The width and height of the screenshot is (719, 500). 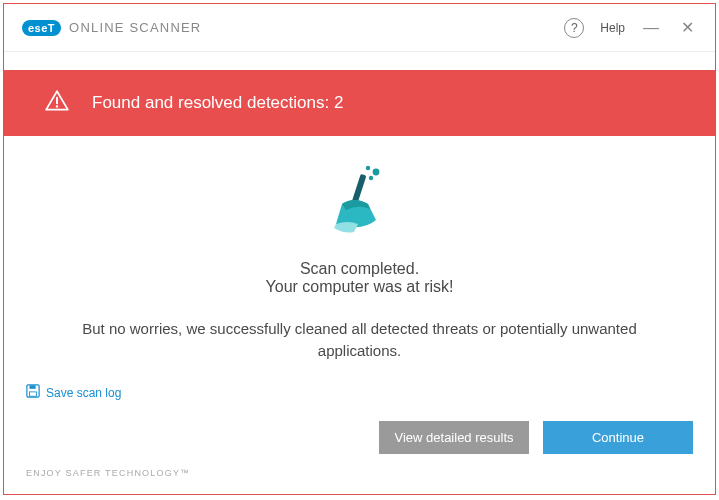 What do you see at coordinates (651, 28) in the screenshot?
I see `minimize-button: —` at bounding box center [651, 28].